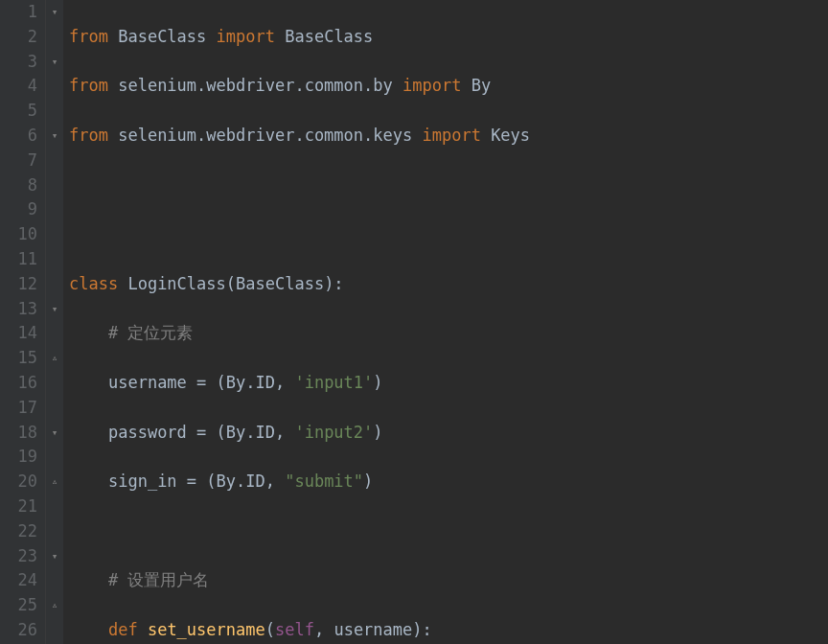 The height and width of the screenshot is (644, 828). What do you see at coordinates (19, 285) in the screenshot?
I see `line-number: 12` at bounding box center [19, 285].